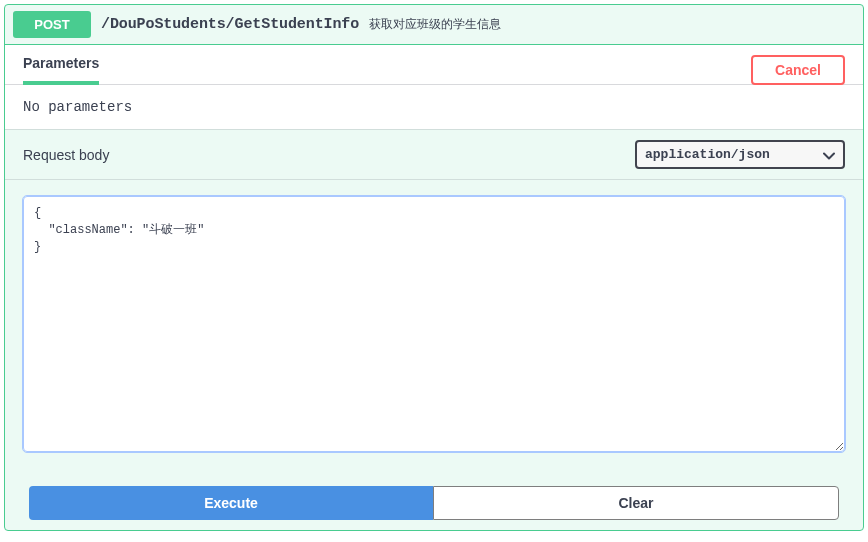 This screenshot has height=542, width=868. What do you see at coordinates (435, 24) in the screenshot?
I see `endpoint-summary: 获取对应班级的学生信息` at bounding box center [435, 24].